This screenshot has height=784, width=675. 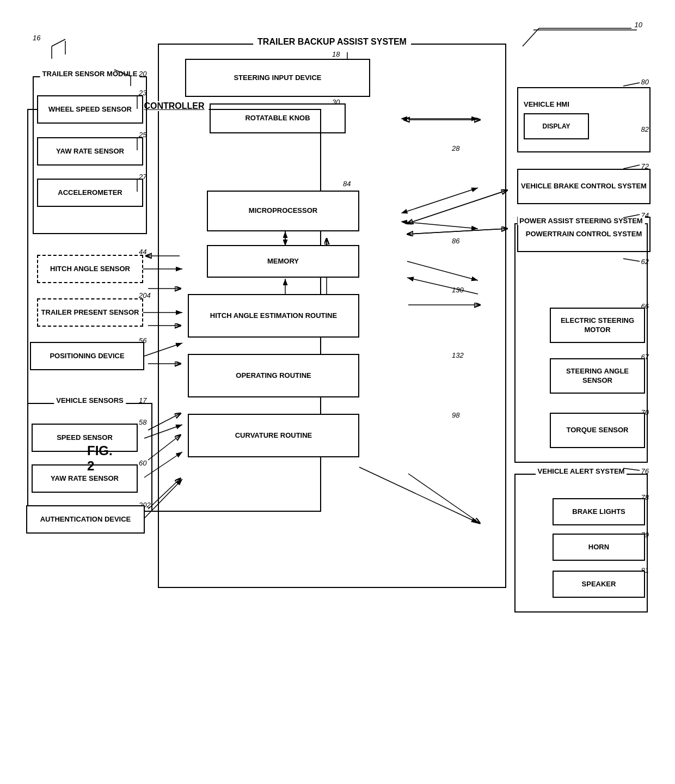 What do you see at coordinates (347, 184) in the screenshot?
I see `ref-84: 84` at bounding box center [347, 184].